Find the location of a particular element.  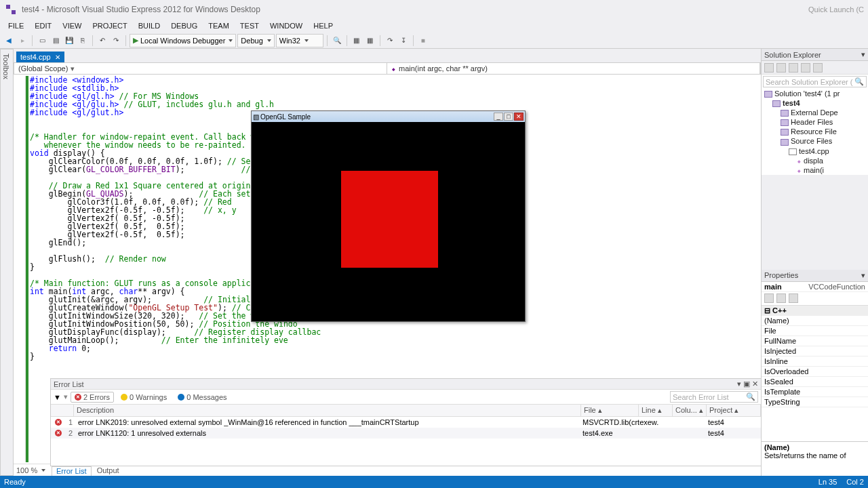

step-over-icon: ↷ is located at coordinates (390, 41).